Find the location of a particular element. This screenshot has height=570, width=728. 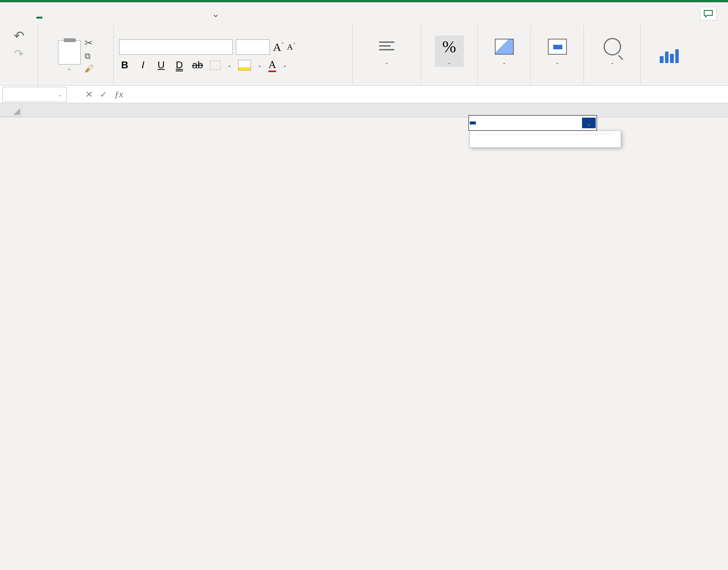

bold-button: B is located at coordinates (125, 65).